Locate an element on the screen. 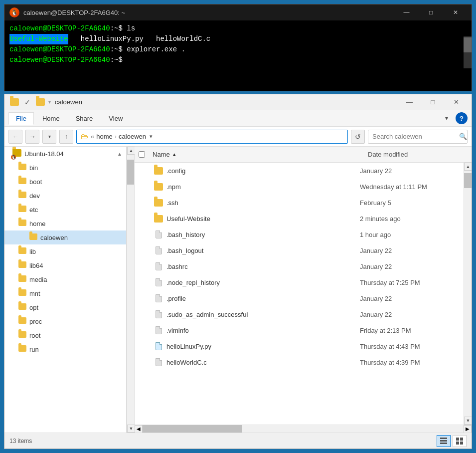  file-item: .bash_logout January 22 is located at coordinates (299, 250).